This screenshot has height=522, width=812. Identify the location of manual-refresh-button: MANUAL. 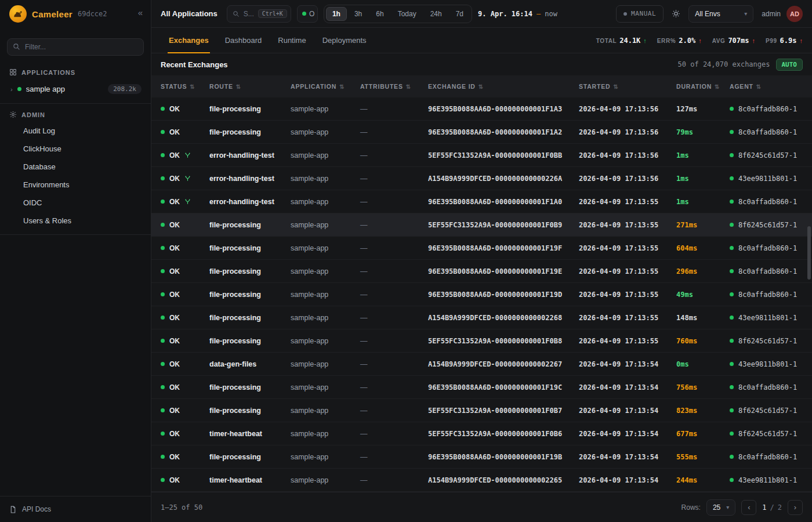
(640, 14).